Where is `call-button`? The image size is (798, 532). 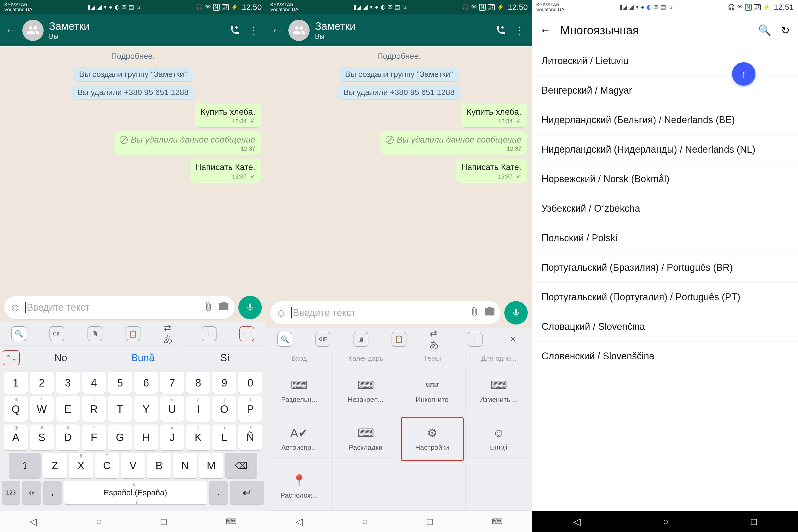 call-button is located at coordinates (501, 31).